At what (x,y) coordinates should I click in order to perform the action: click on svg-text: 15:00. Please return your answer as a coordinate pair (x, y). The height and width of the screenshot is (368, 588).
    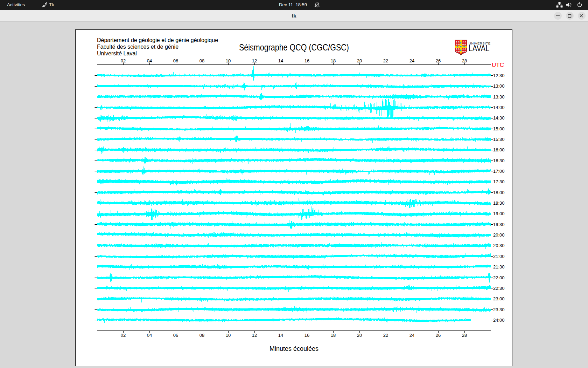
    Looking at the image, I should click on (499, 129).